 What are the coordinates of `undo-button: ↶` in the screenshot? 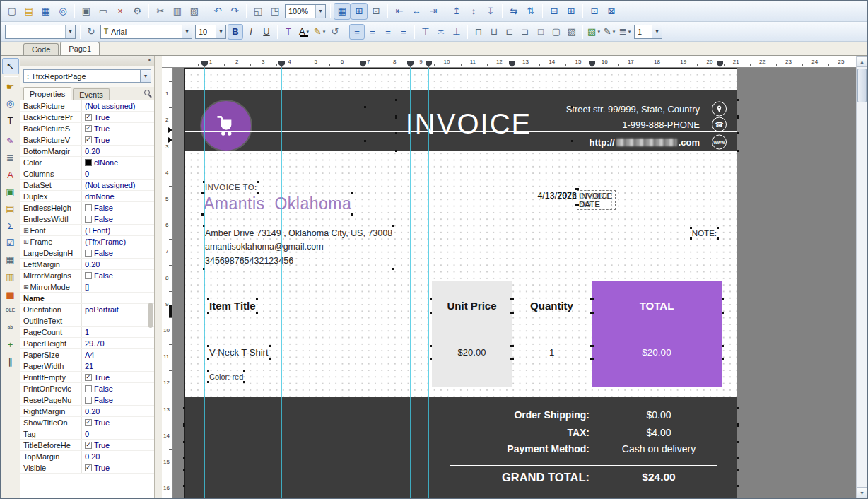 It's located at (218, 11).